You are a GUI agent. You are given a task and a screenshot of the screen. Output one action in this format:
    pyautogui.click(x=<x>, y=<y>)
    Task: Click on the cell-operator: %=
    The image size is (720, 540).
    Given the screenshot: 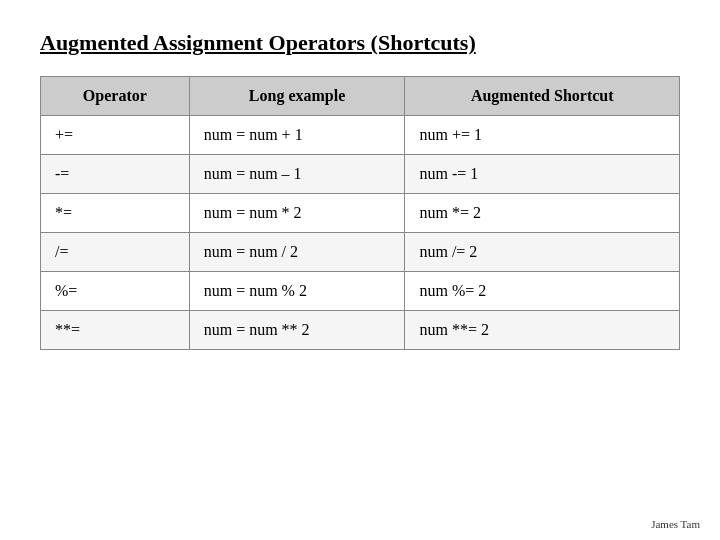 What is the action you would take?
    pyautogui.click(x=116, y=292)
    